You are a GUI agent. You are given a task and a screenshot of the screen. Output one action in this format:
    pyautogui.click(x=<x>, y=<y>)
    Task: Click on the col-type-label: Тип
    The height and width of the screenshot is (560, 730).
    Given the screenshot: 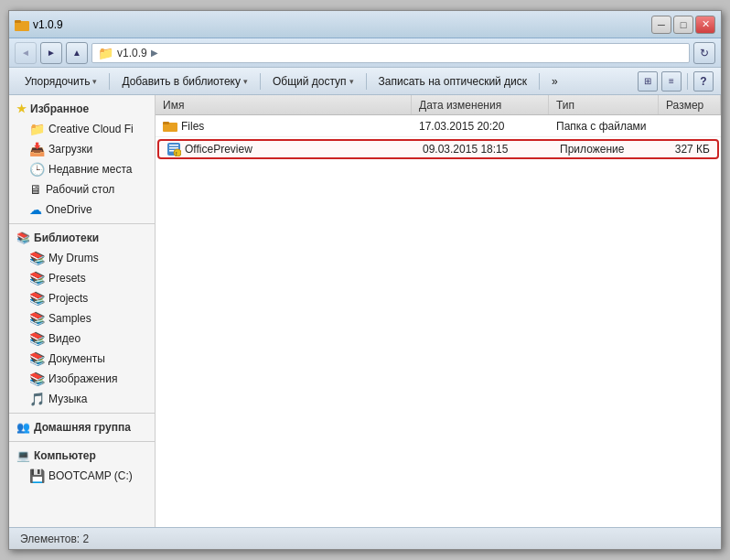 What is the action you would take?
    pyautogui.click(x=565, y=105)
    